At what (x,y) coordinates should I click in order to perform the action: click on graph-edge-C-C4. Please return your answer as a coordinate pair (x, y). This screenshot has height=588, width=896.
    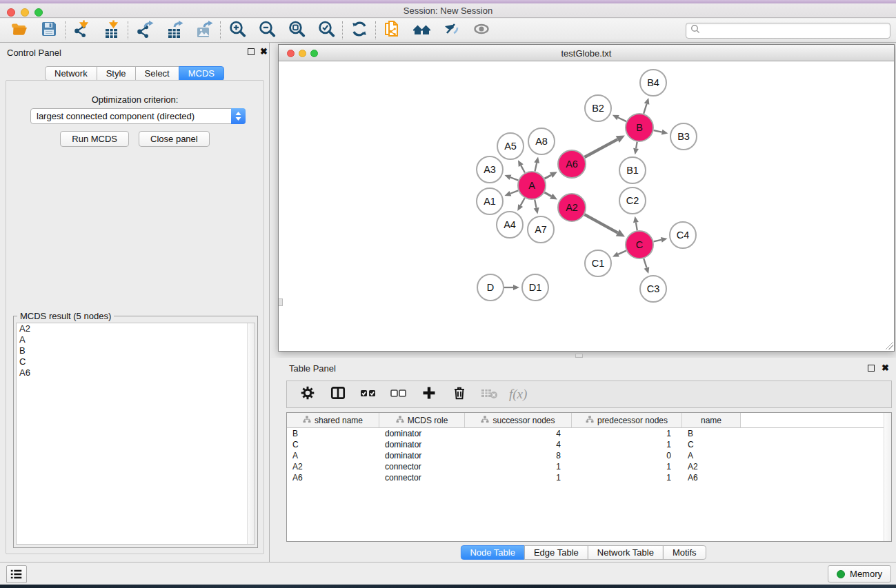
    Looking at the image, I should click on (657, 241).